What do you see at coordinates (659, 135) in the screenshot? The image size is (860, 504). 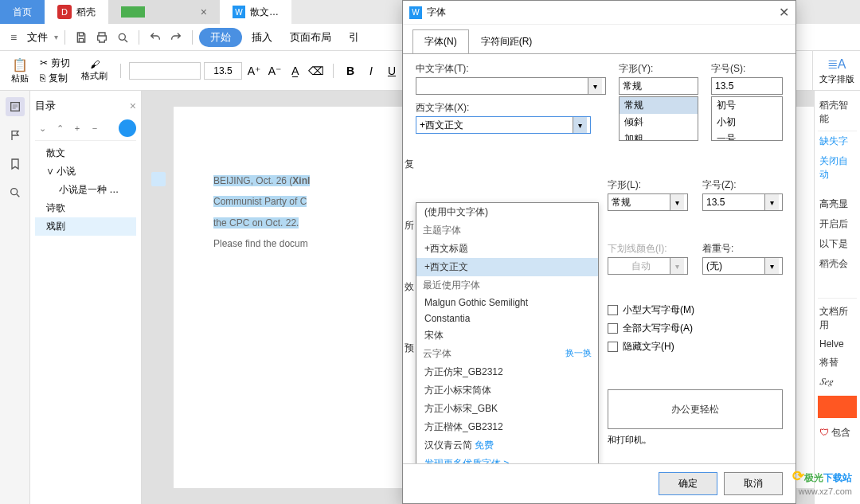 I see `style-opt-bold: 加粗` at bounding box center [659, 135].